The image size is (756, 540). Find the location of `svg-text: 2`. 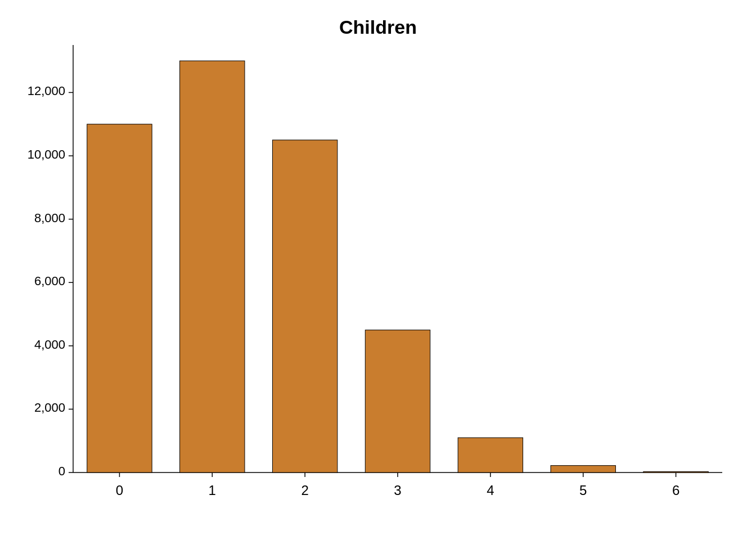

svg-text: 2 is located at coordinates (305, 490).